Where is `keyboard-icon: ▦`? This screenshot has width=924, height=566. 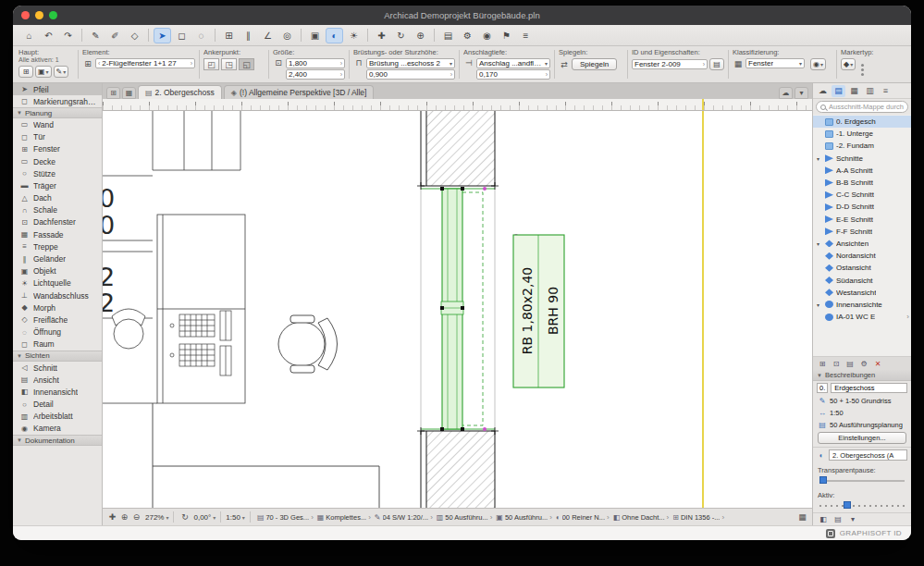 keyboard-icon: ▦ is located at coordinates (803, 517).